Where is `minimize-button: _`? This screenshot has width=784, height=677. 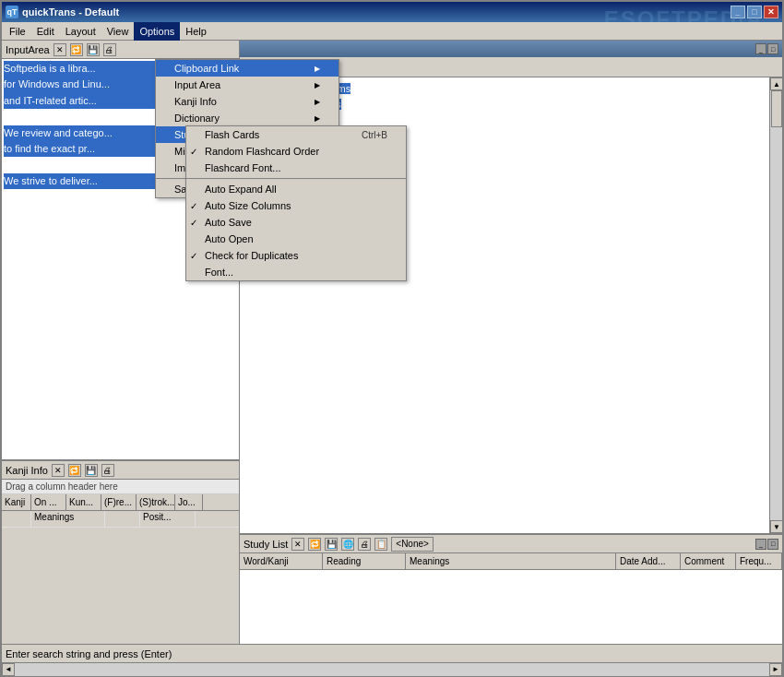 minimize-button: _ is located at coordinates (738, 12).